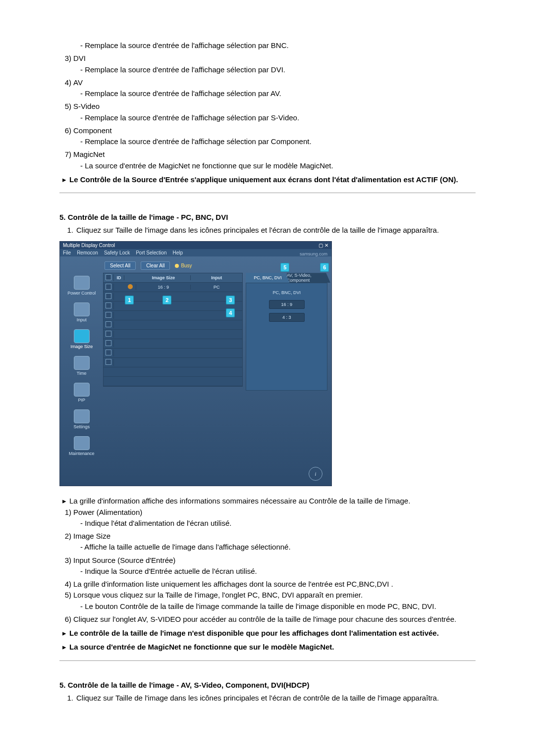 The height and width of the screenshot is (756, 535). Describe the element at coordinates (268, 166) in the screenshot. I see `item-magicnet-desc: - La source d'entrée de MagicNet ne fonc…` at that location.